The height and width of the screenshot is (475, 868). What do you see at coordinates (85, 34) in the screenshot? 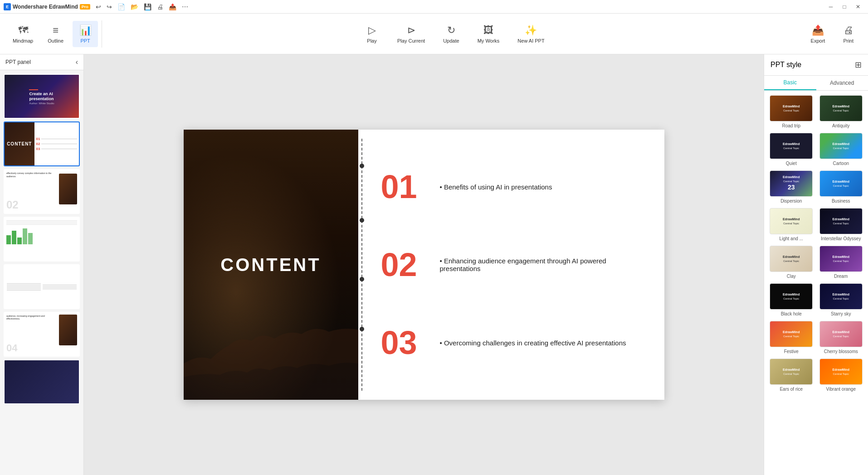
I see `ppt-button: 📊 PPT` at bounding box center [85, 34].